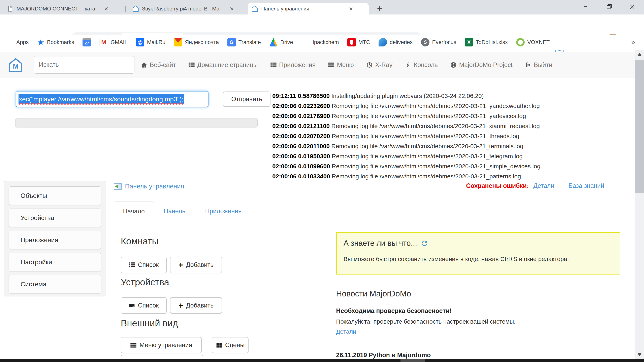 The width and height of the screenshot is (644, 362). I want to click on rooms-add-button: +Добавить, so click(196, 265).